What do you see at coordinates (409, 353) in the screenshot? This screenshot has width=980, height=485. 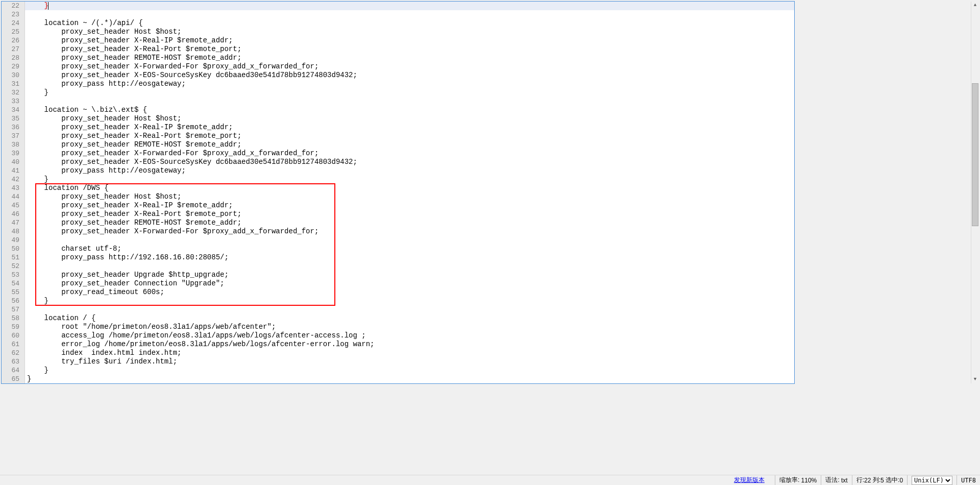 I see `code-line: index index.html index.htm;` at bounding box center [409, 353].